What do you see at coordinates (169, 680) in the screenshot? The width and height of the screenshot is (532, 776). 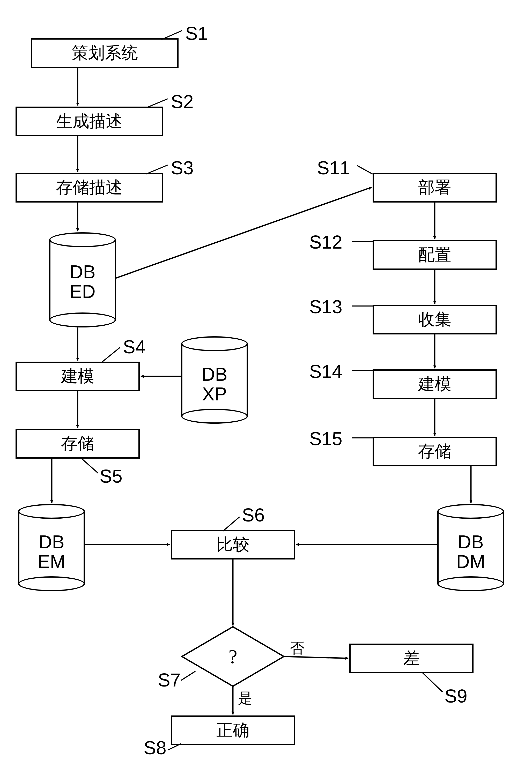 I see `step-s7-tag: S7` at bounding box center [169, 680].